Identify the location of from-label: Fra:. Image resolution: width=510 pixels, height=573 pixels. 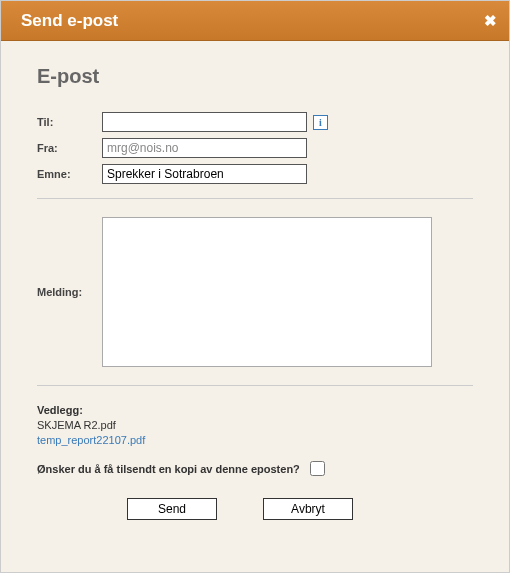
(70, 148).